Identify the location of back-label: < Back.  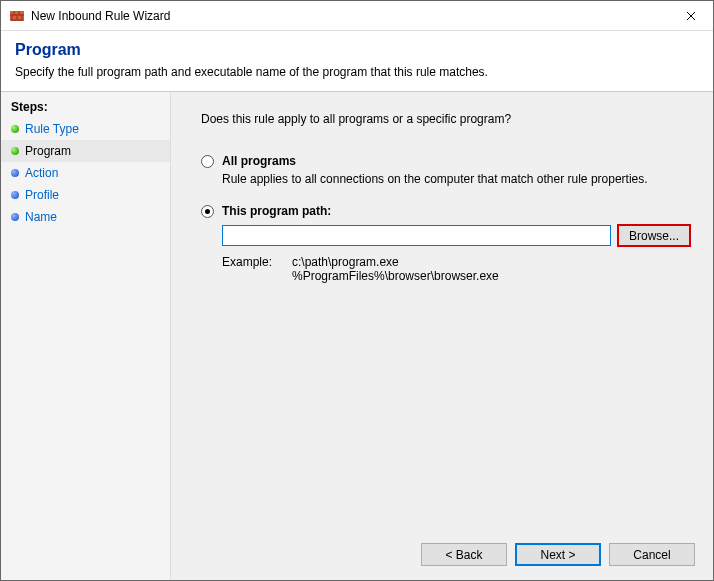
(464, 555).